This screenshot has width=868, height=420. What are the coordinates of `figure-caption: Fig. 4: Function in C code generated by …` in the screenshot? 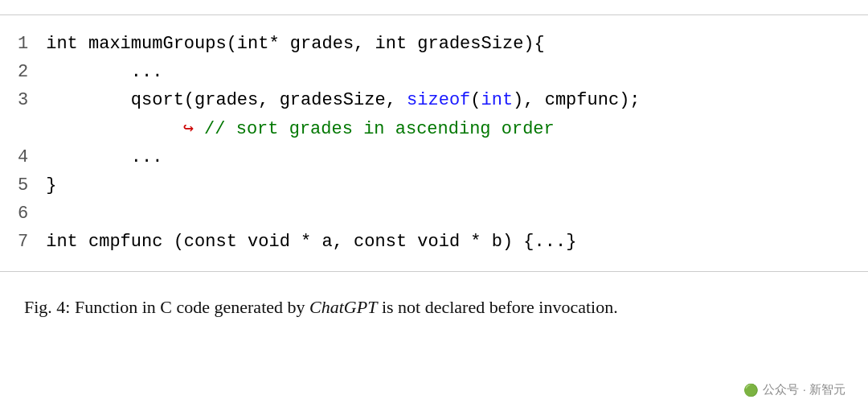 It's located at (434, 300).